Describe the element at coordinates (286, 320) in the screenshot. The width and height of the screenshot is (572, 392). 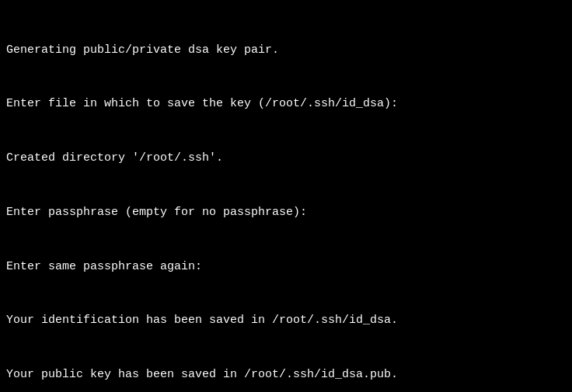
I see `terminal-line-6: Your identification has been saved in /r…` at that location.